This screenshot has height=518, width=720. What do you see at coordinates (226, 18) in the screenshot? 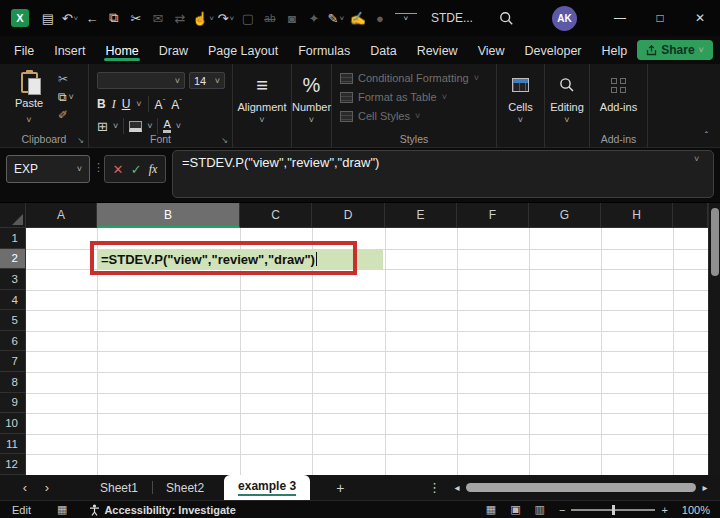
I see `redo-icon: ↷˅` at bounding box center [226, 18].